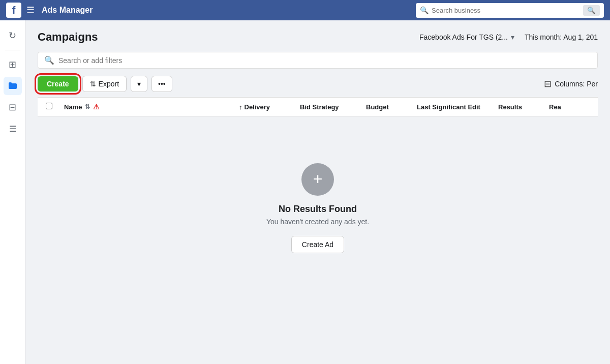  What do you see at coordinates (13, 129) in the screenshot?
I see `sidebar-item-doc: ☰` at bounding box center [13, 129].